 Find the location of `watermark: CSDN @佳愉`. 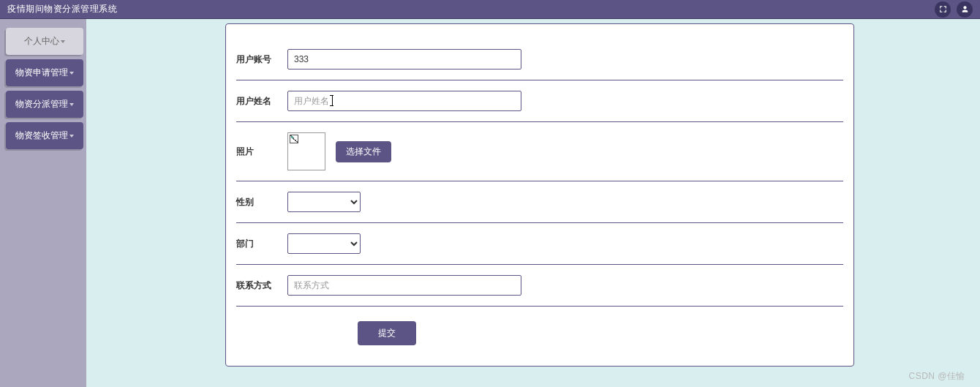

watermark: CSDN @佳愉 is located at coordinates (937, 376).